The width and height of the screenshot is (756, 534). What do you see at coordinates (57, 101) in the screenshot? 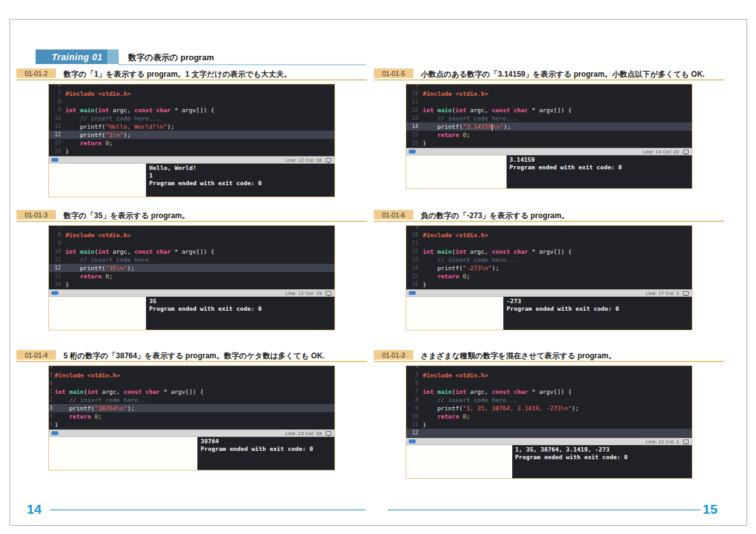
I see `line-number: 8` at bounding box center [57, 101].